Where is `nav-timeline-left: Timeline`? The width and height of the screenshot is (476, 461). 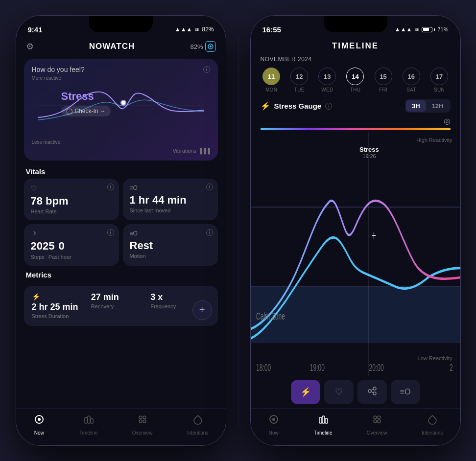 nav-timeline-left: Timeline is located at coordinates (88, 425).